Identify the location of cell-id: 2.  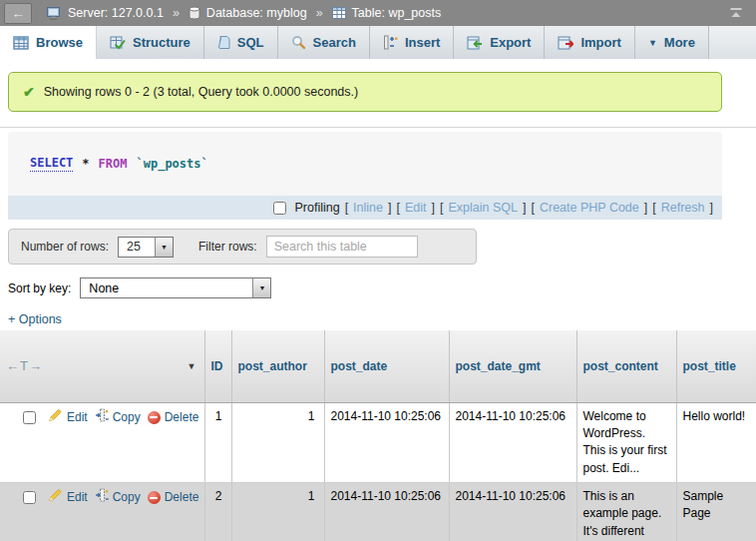
(217, 512).